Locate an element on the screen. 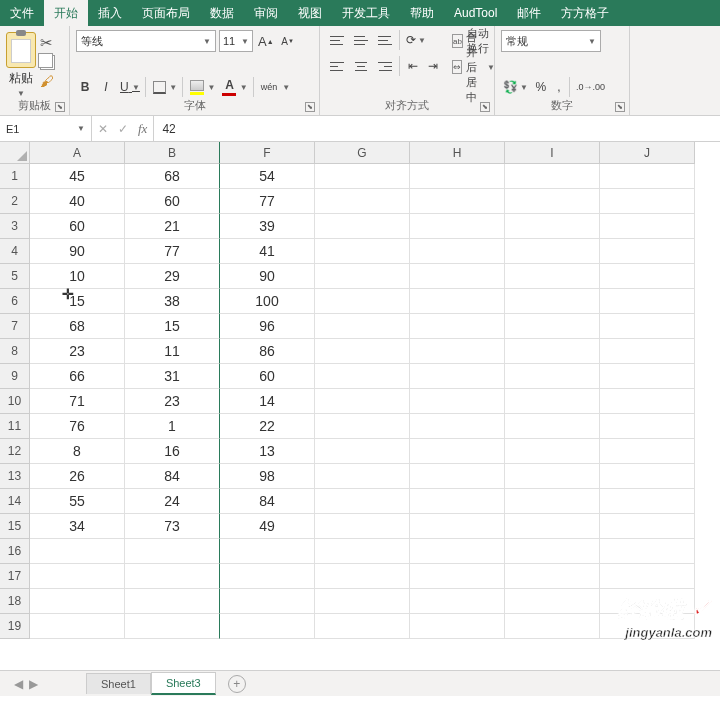 This screenshot has width=720, height=710. cancel-formula-button: ✕ is located at coordinates (103, 129).